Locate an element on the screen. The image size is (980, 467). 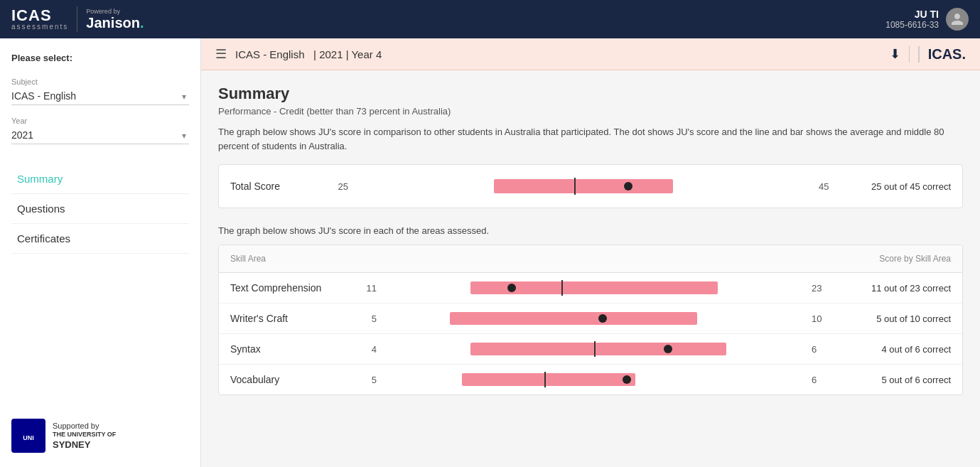
icas-logo: ICAS assessments is located at coordinates (40, 19).